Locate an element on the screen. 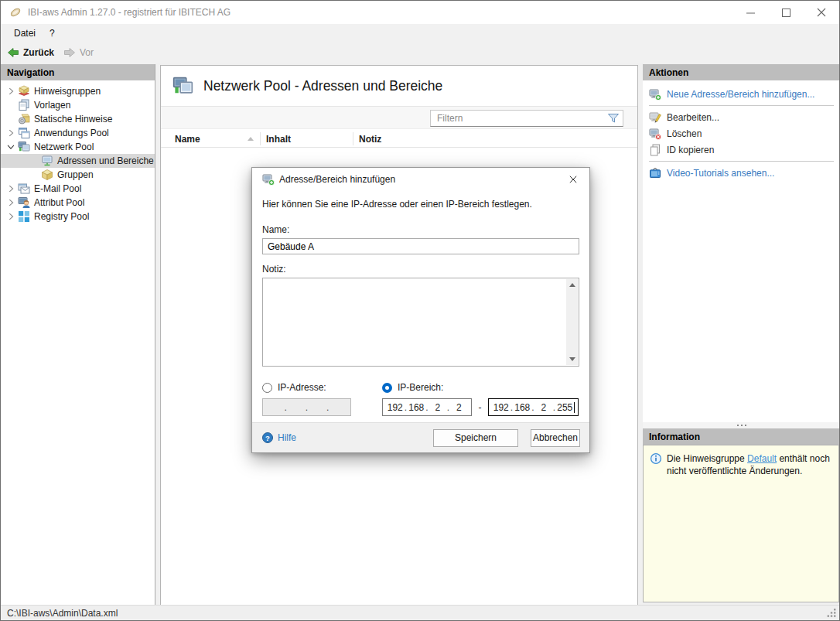 Image resolution: width=840 pixels, height=621 pixels. action-copy-id: ID kopieren is located at coordinates (741, 150).